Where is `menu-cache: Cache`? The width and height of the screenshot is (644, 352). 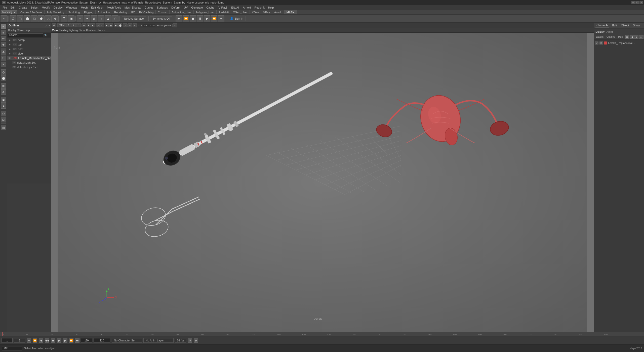
menu-cache: Cache is located at coordinates (210, 8).